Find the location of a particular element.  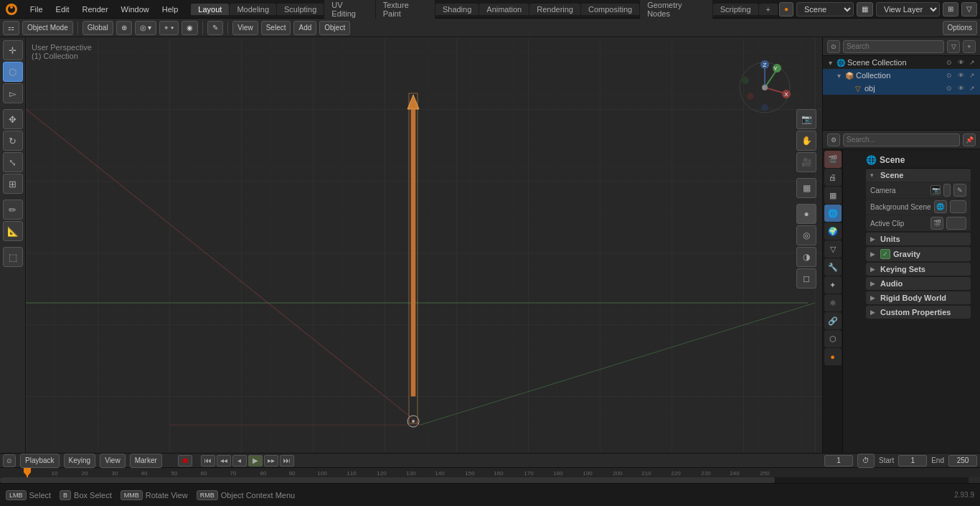

obj-item: ▽ obj ⊙ 👁 ↗ is located at coordinates (901, 88).